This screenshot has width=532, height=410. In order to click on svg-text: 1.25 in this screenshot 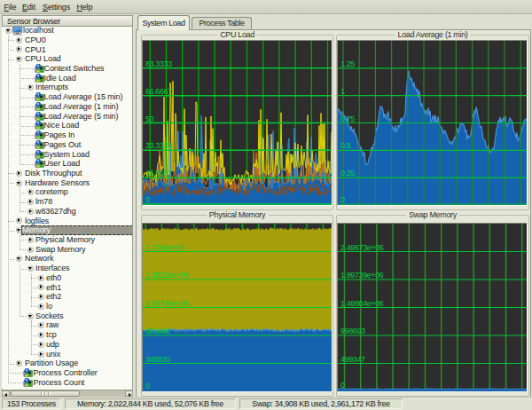, I will do `click(348, 64)`.